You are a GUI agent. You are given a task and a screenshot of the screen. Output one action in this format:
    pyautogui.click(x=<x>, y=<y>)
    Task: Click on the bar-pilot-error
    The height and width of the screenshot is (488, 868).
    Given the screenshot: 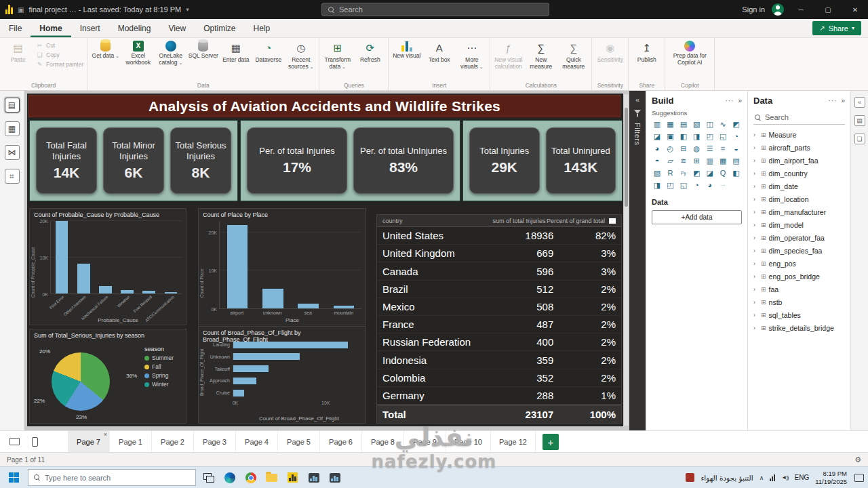 What is the action you would take?
    pyautogui.click(x=62, y=258)
    